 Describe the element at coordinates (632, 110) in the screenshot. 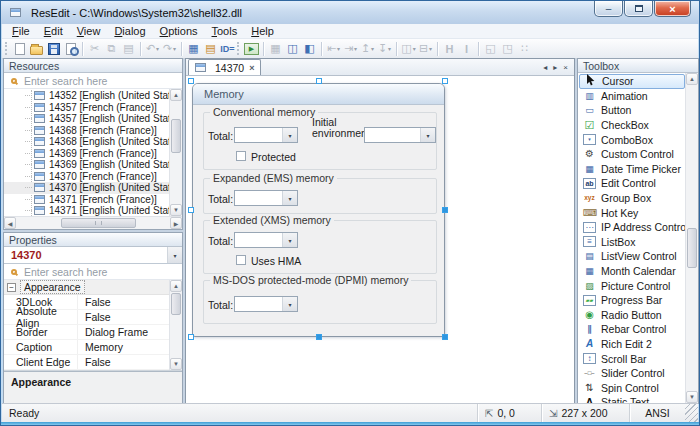

I see `toolbox-item-button: ▭Button` at that location.